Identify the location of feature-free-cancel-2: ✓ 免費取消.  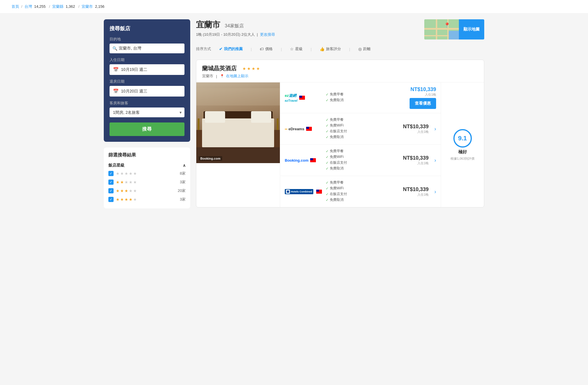
(357, 137).